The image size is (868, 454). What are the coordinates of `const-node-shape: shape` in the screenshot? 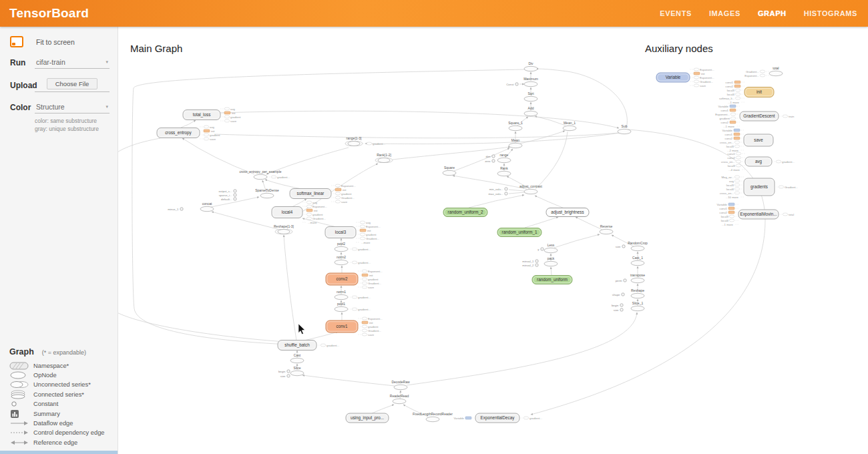 It's located at (618, 295).